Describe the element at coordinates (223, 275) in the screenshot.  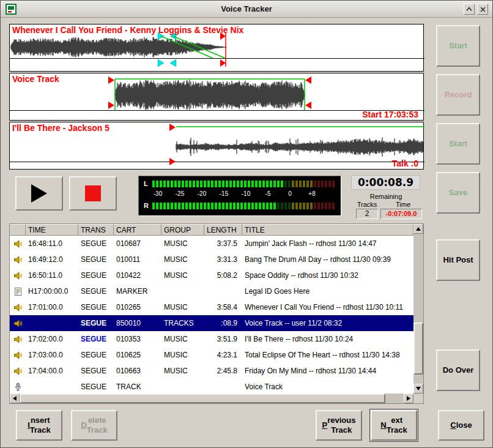
I see `log-cell-length: 5:08.2` at that location.